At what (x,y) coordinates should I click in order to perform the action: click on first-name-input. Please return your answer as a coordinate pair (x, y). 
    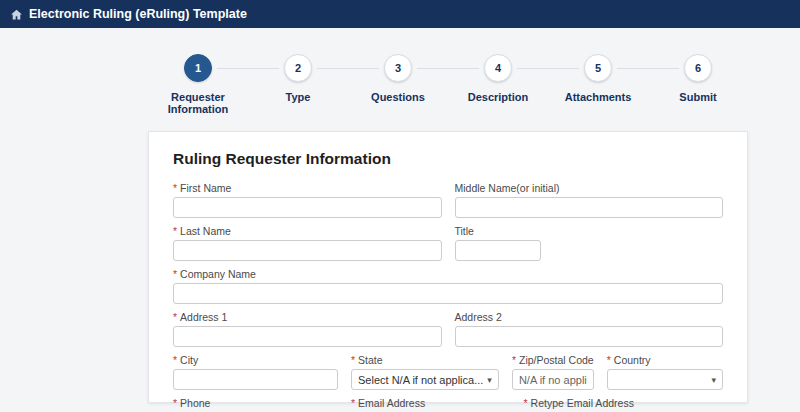
    Looking at the image, I should click on (308, 208).